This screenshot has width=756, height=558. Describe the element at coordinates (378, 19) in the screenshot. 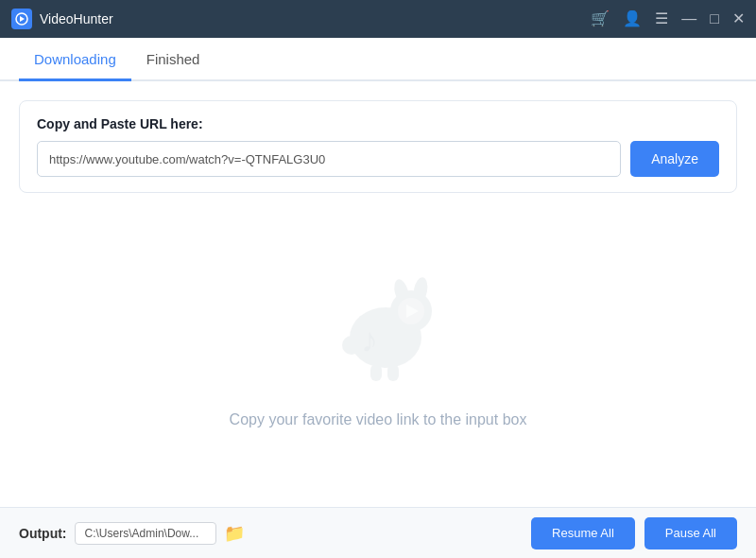

I see `titlebar: VideoHunter 🛒 👤 ☰ — □ ✕` at that location.